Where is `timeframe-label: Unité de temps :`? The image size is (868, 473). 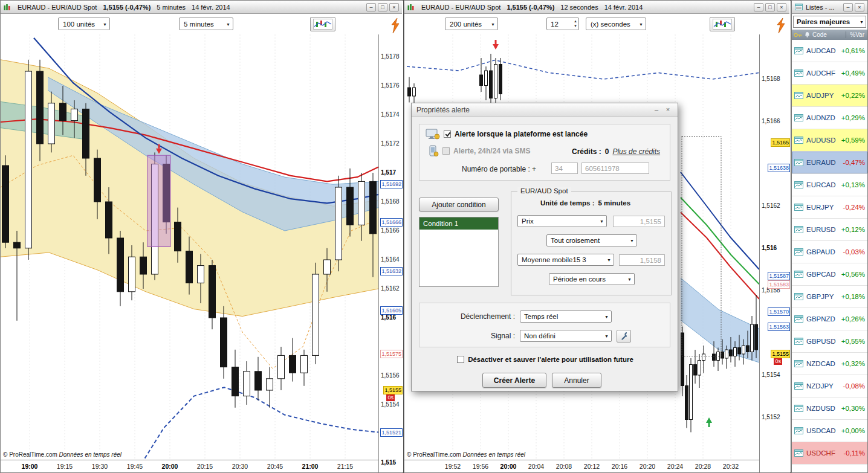
timeframe-label: Unité de temps : is located at coordinates (567, 203).